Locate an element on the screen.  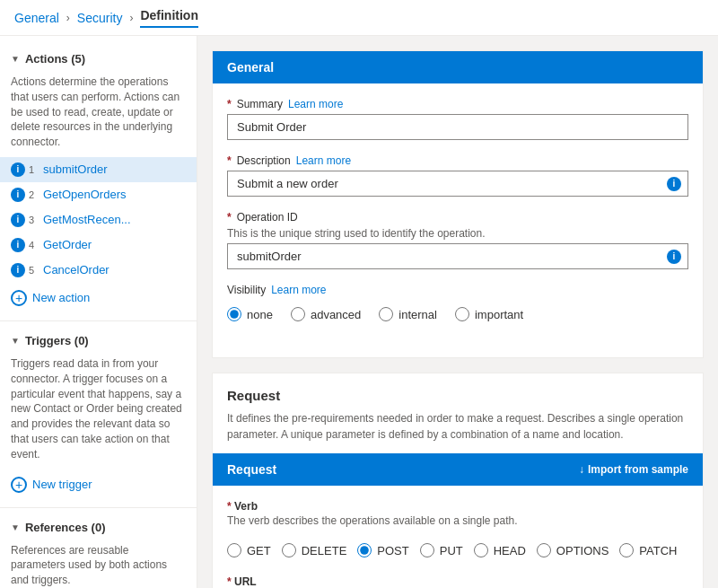
action-item-3: i 3 GetMostRecen... ··· is located at coordinates (99, 220).